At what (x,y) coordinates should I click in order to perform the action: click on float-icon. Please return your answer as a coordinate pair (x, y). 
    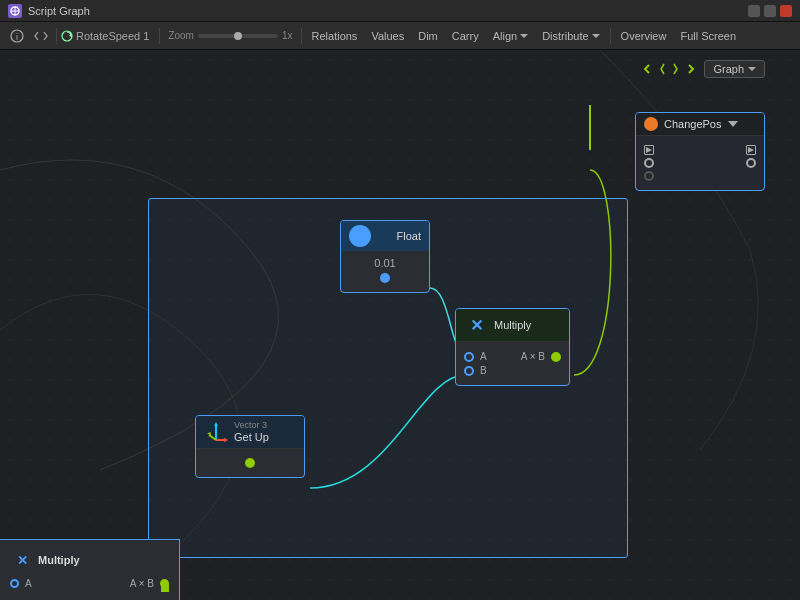
    Looking at the image, I should click on (360, 236).